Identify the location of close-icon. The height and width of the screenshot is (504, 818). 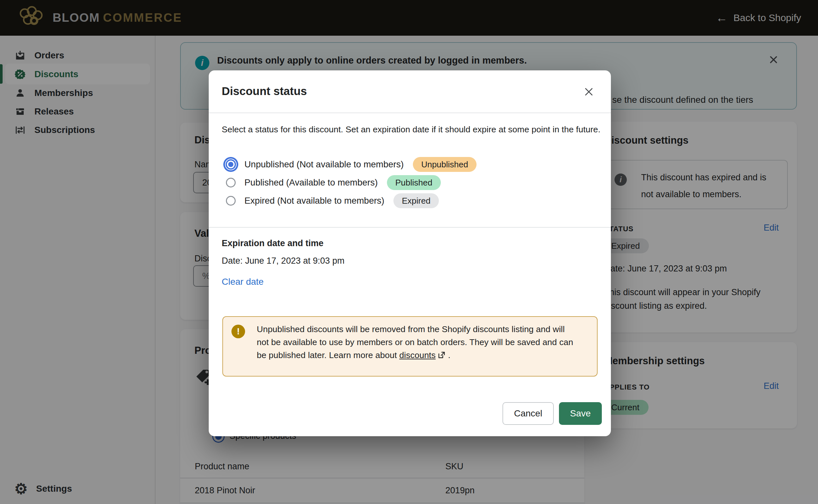
(589, 92).